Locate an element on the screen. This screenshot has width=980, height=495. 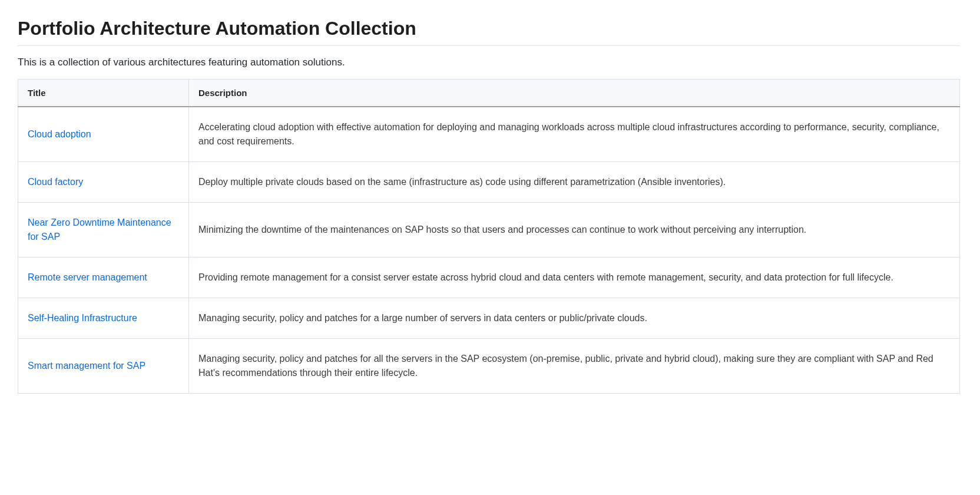
page-title: Portfolio Architecture Automation Collec… is located at coordinates (489, 32).